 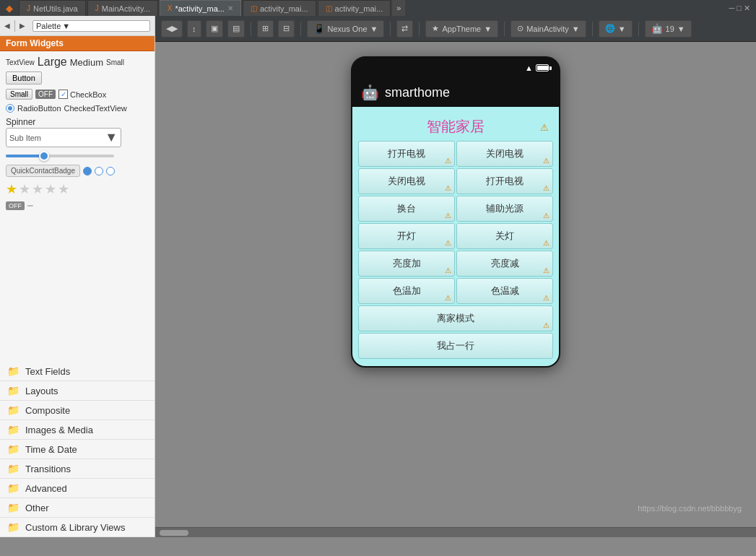 I want to click on api-dropdown: 🤖 19 ▼, so click(x=669, y=29).